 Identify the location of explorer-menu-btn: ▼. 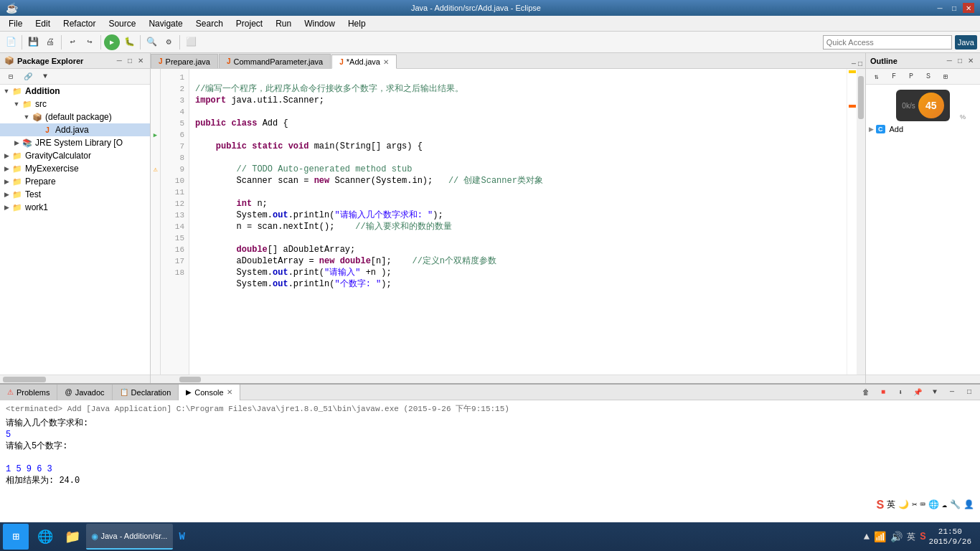
(45, 77).